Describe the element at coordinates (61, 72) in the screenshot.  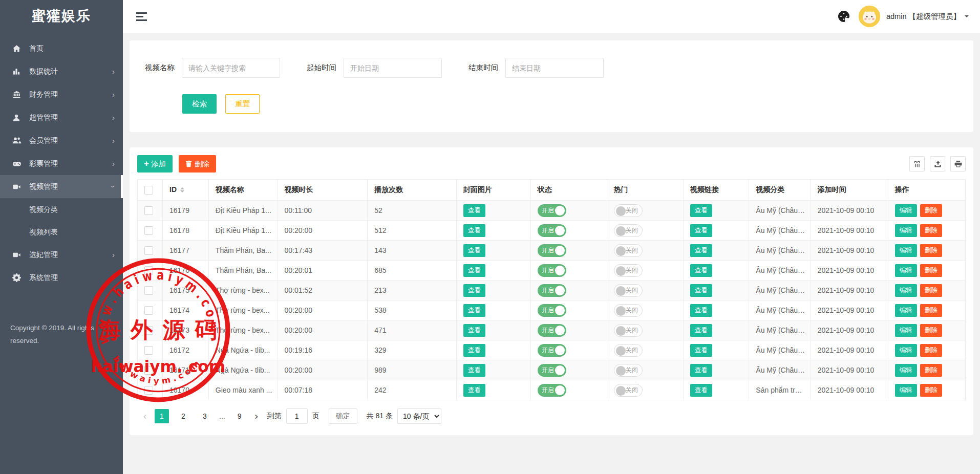
I see `sidebar-item-stats: 数据统计 ›` at that location.